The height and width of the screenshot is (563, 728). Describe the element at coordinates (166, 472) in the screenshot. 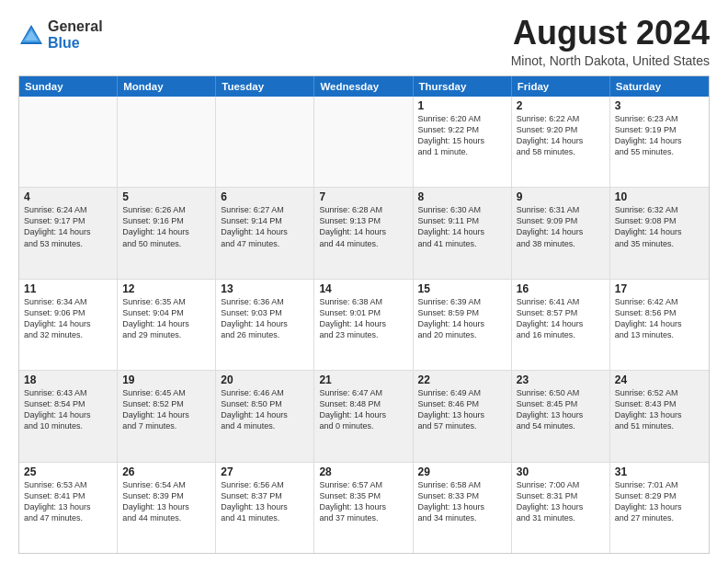

I see `day-number: 26` at that location.